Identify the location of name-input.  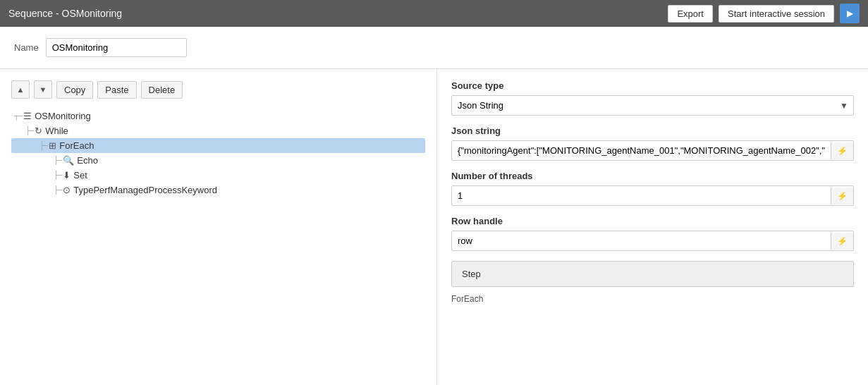
(116, 48).